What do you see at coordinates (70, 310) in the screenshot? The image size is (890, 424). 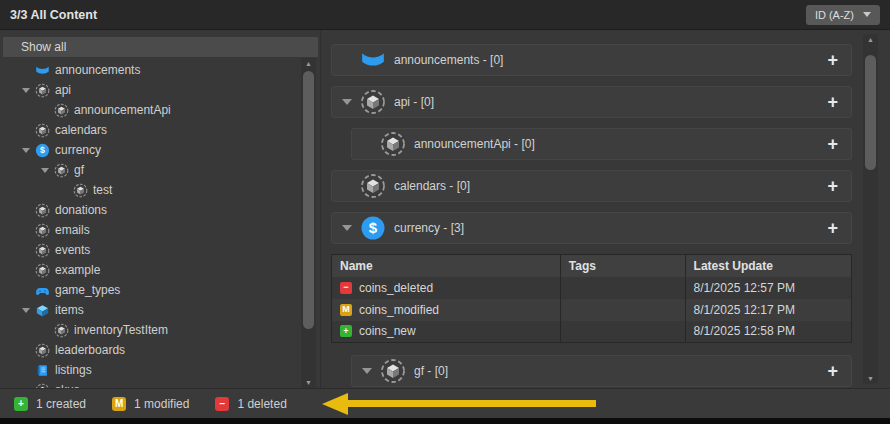 I see `tree-item-label: items` at bounding box center [70, 310].